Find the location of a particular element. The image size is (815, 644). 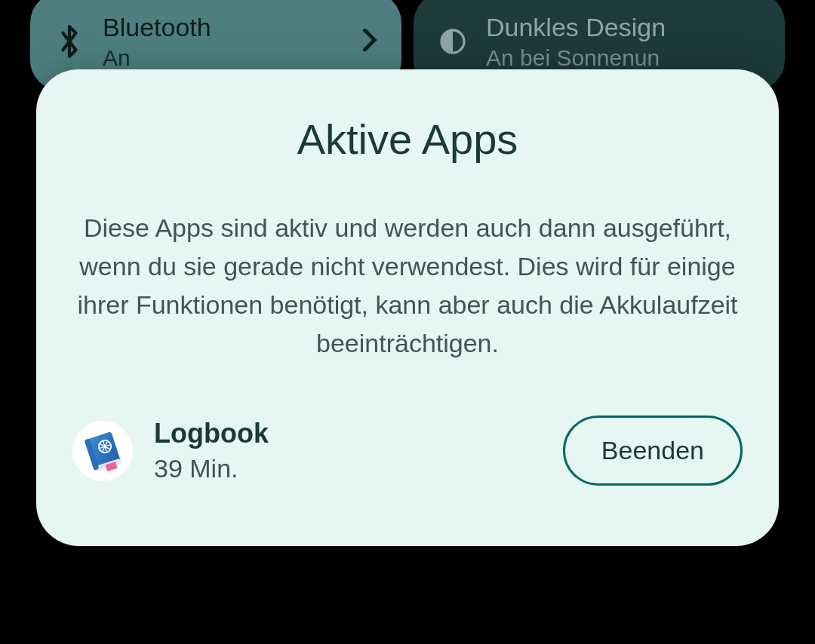

stop-button: Beenden is located at coordinates (653, 451).